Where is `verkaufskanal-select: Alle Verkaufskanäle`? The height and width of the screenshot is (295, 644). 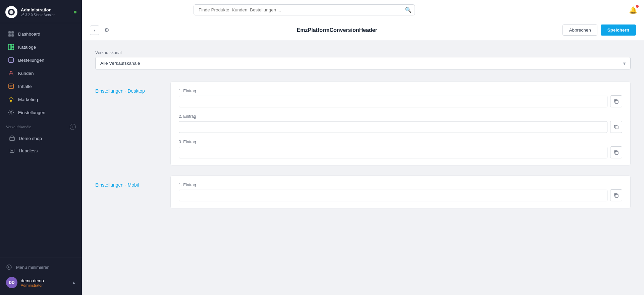
verkaufskanal-select: Alle Verkaufskanäle is located at coordinates (363, 63).